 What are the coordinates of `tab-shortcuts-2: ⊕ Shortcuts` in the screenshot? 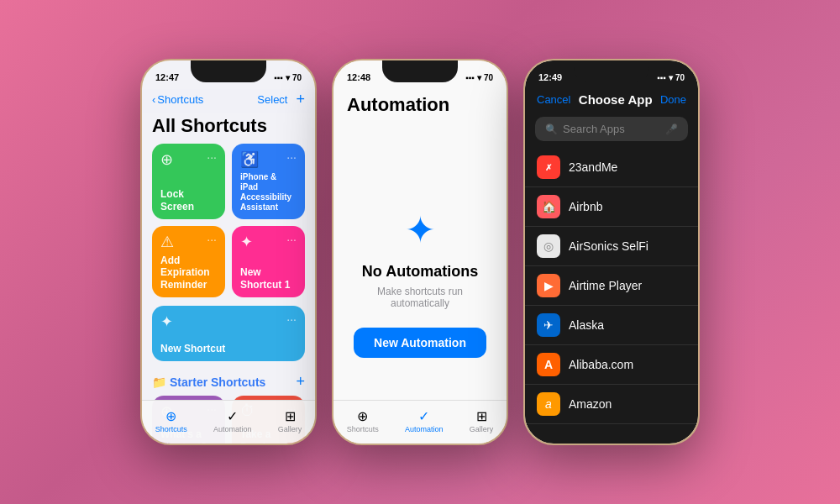 It's located at (363, 421).